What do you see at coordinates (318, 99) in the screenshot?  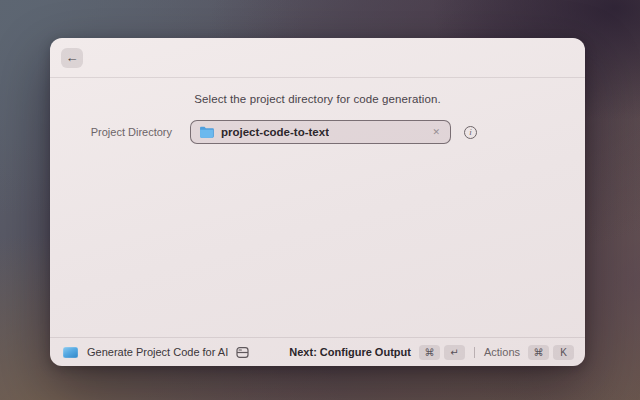 I see `instruction-text: Select the project directory for code ge…` at bounding box center [318, 99].